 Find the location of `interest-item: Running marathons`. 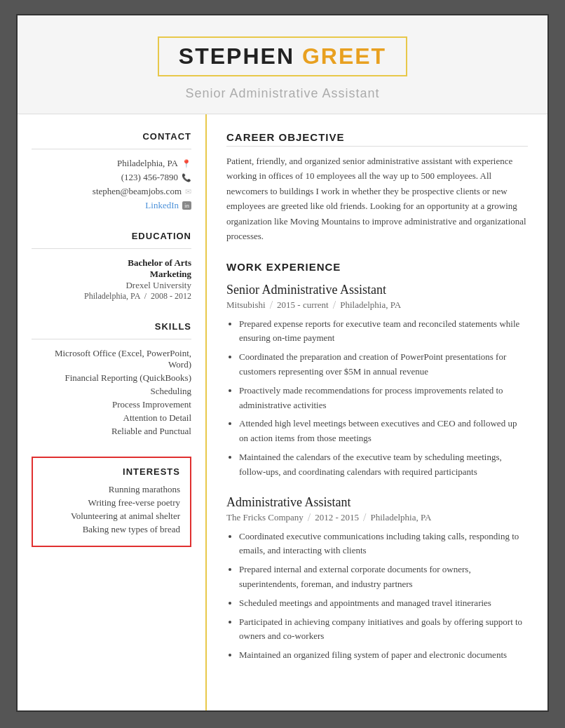

interest-item: Running marathons is located at coordinates (111, 490).